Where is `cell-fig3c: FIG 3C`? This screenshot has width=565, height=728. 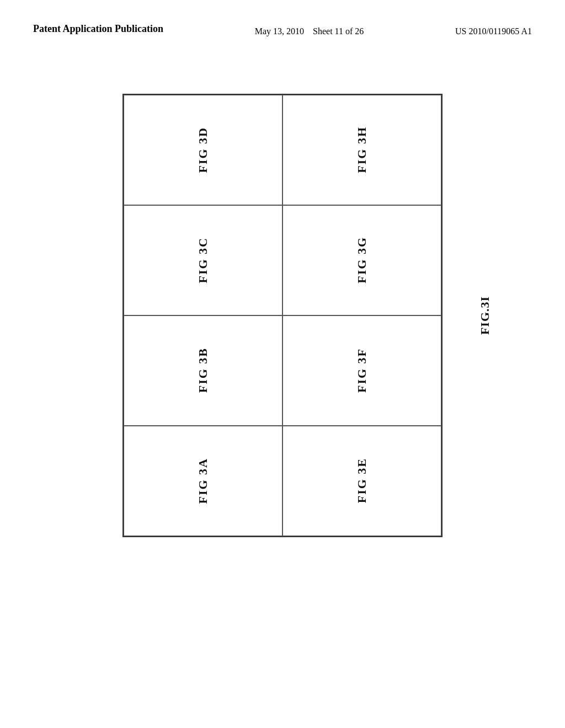
cell-fig3c: FIG 3C is located at coordinates (203, 260).